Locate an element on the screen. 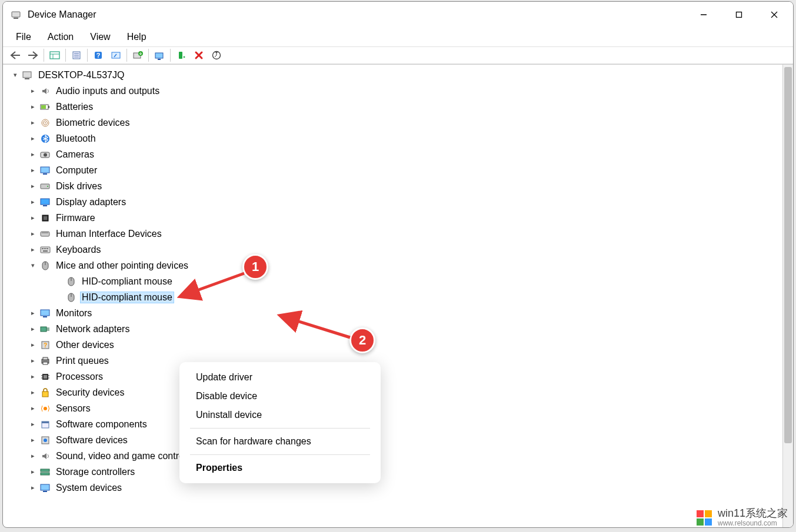 The width and height of the screenshot is (796, 532). tree-node: ▸Disk drives is located at coordinates (393, 186).